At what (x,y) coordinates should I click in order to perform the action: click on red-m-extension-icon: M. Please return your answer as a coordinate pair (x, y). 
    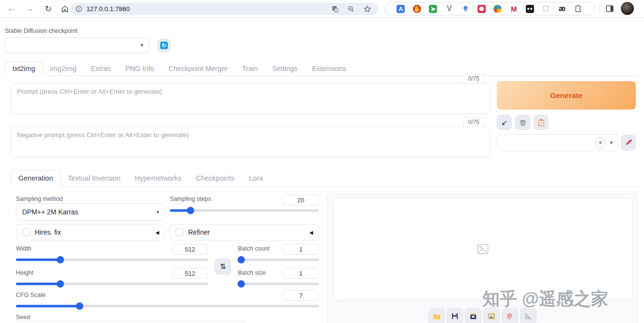
    Looking at the image, I should click on (514, 9).